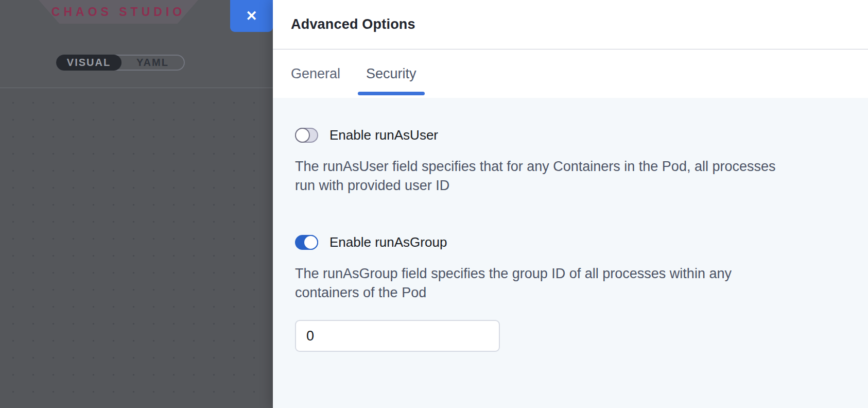 This screenshot has width=868, height=408. I want to click on drawer-header: Advanced Options, so click(570, 25).